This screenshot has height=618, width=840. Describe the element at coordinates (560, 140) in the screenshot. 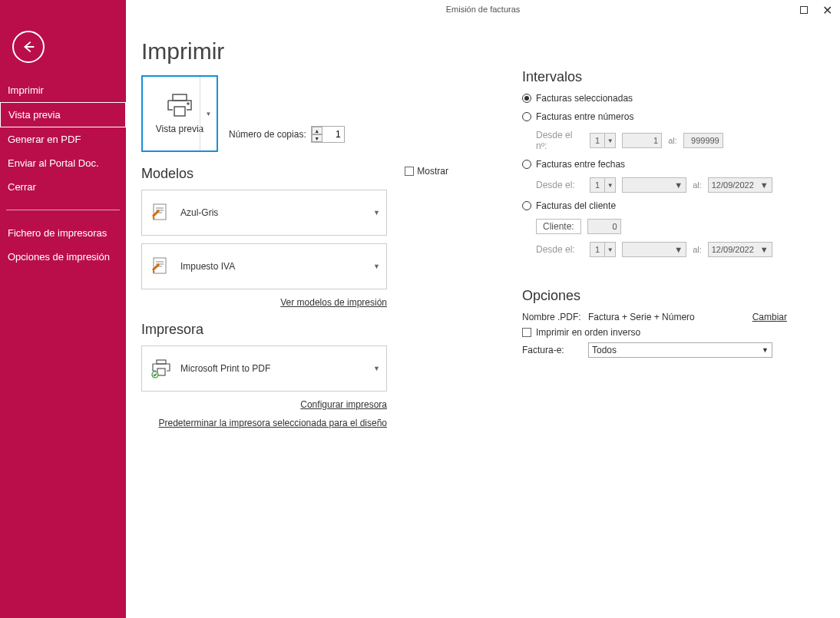

I see `desde-n-label: Desde el nº:` at that location.